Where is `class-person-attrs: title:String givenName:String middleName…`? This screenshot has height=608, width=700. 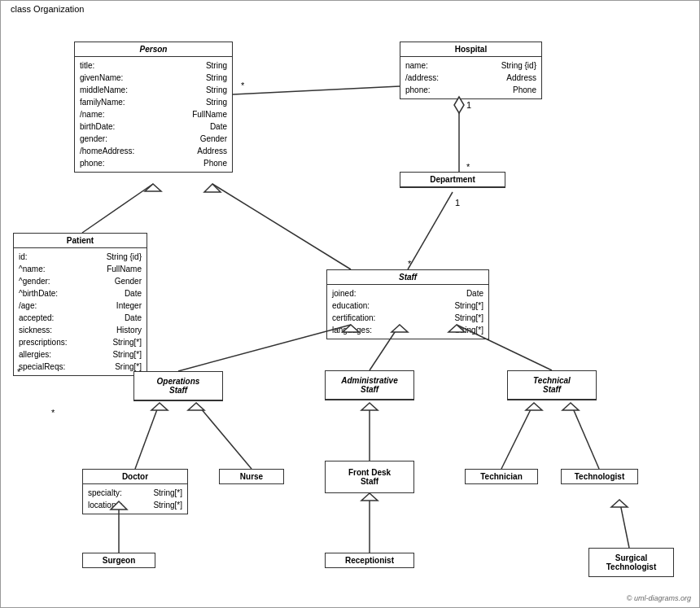 class-person-attrs: title:String givenName:String middleName… is located at coordinates (153, 114).